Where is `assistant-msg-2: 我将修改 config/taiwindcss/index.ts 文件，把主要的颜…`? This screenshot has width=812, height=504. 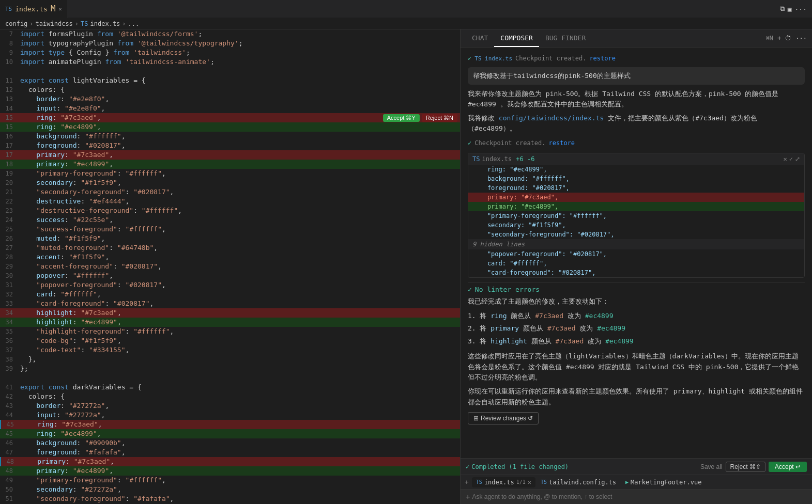 assistant-msg-2: 我将修改 config/taiwindcss/index.ts 文件，把主要的颜… is located at coordinates (636, 123).